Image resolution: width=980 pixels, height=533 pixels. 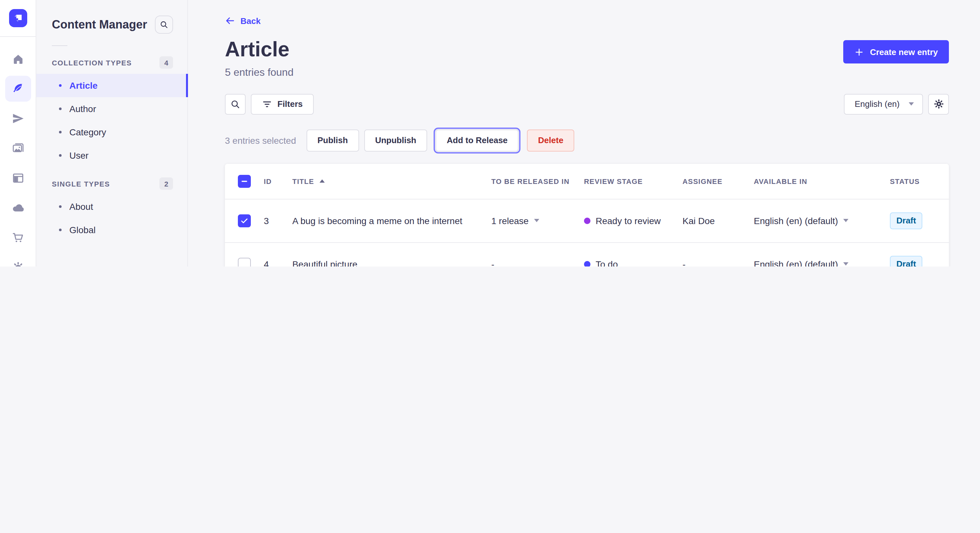 What do you see at coordinates (18, 148) in the screenshot?
I see `nav-media-library-button` at bounding box center [18, 148].